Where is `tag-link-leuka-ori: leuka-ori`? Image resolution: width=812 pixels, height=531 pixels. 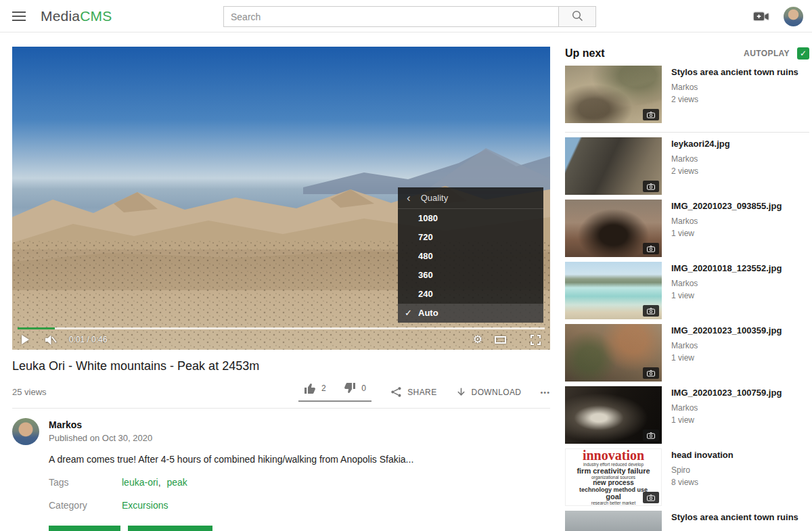 tag-link-leuka-ori: leuka-ori is located at coordinates (140, 482).